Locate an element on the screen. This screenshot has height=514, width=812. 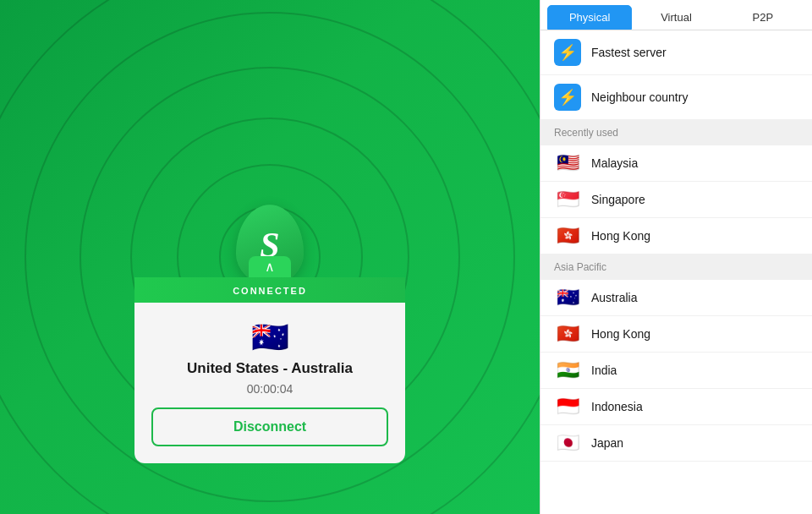
hong-kong-item: 🇭🇰 Hong Kong is located at coordinates (677, 335).